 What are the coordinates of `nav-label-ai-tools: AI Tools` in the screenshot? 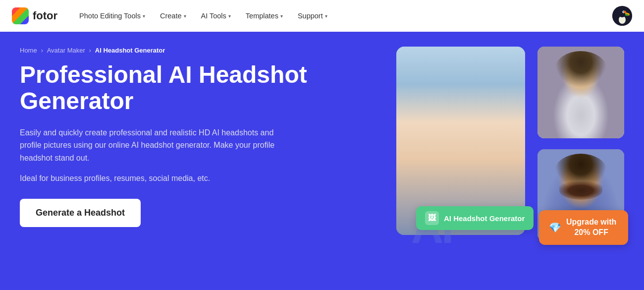 It's located at (214, 16).